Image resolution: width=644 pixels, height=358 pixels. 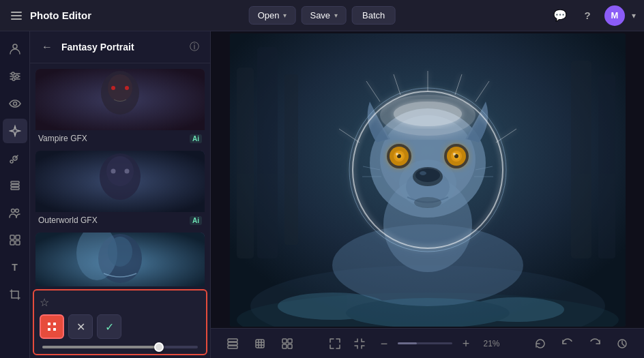 I want to click on sidebar-icon-person, so click(x=15, y=49).